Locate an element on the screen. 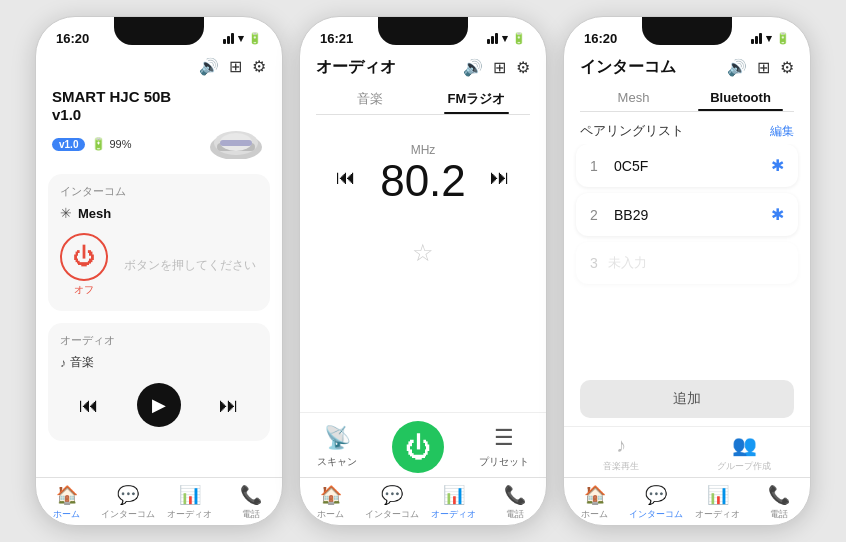 The width and height of the screenshot is (846, 542). music-text: 音楽 is located at coordinates (82, 362).